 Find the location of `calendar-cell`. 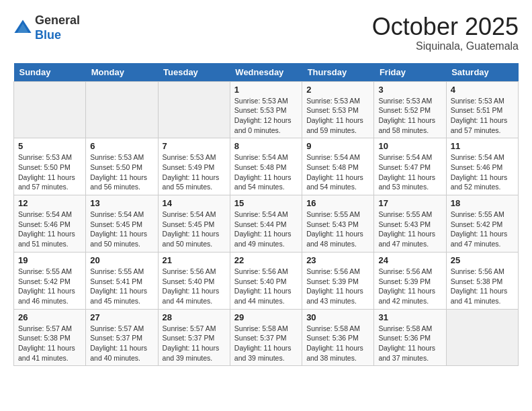

calendar-cell is located at coordinates (482, 337).